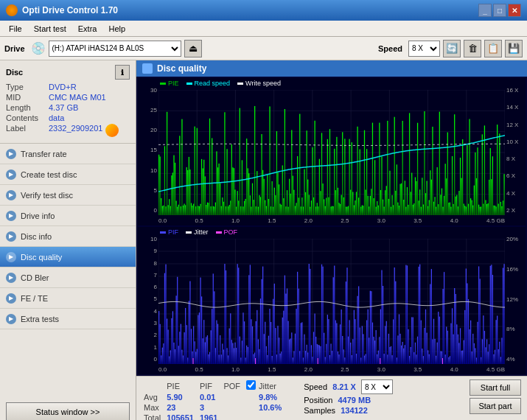 This screenshot has height=420, width=527. Describe the element at coordinates (11, 298) in the screenshot. I see `nav-icon-fete: ▶` at that location.